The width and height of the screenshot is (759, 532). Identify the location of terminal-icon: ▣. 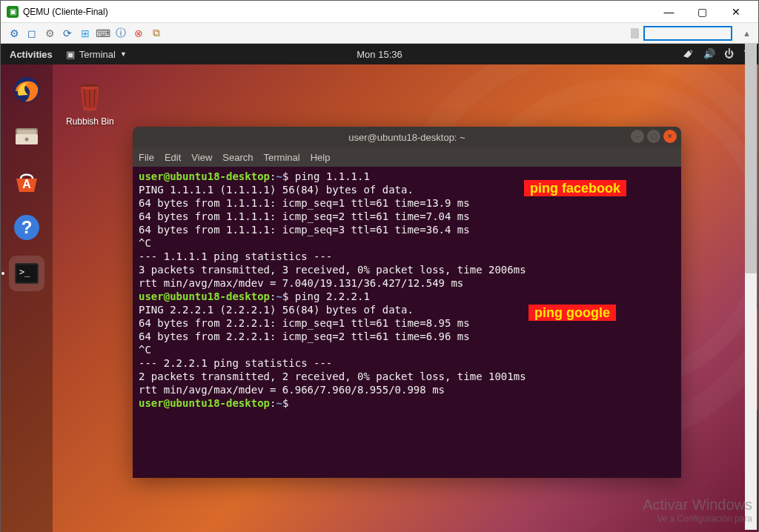
(70, 55).